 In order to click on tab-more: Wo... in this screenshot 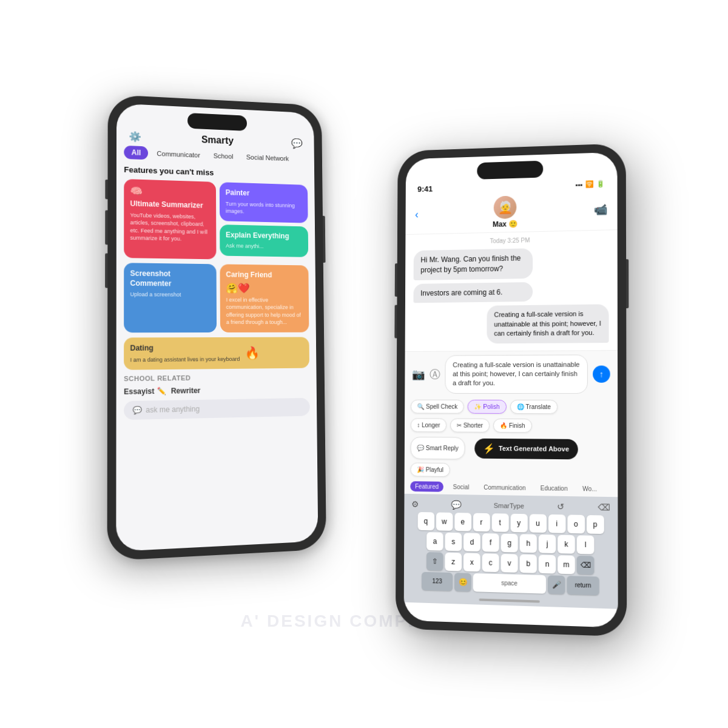, I will do `click(590, 489)`.